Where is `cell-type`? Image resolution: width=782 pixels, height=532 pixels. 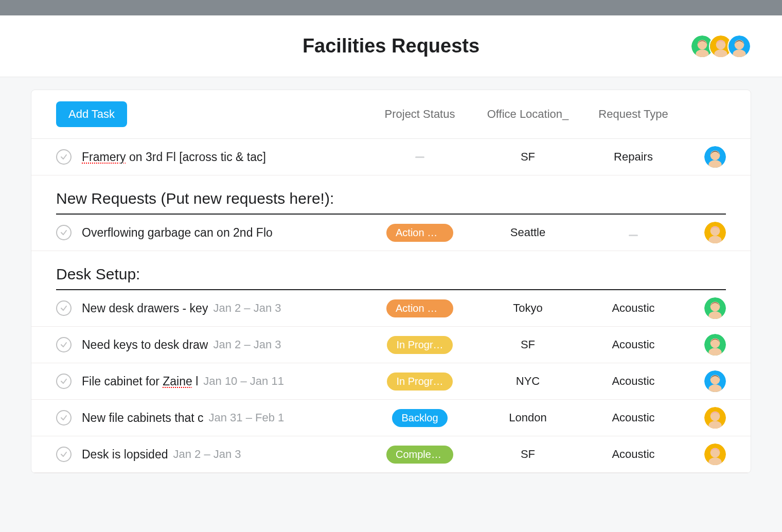
cell-type is located at coordinates (633, 233).